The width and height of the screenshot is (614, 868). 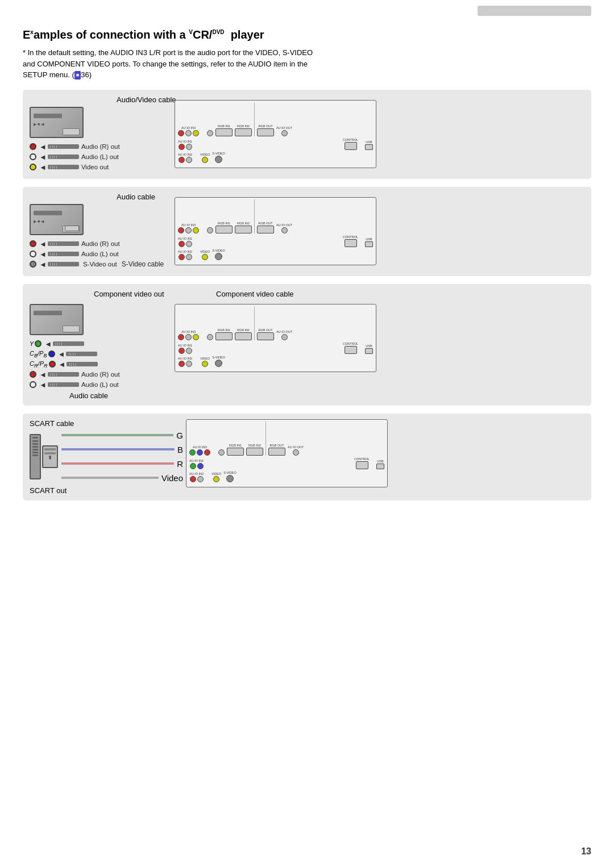 What do you see at coordinates (534, 11) in the screenshot?
I see `top-bar` at bounding box center [534, 11].